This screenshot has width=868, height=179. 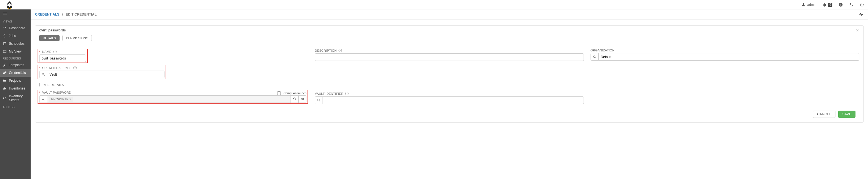 I want to click on revert-icon, so click(x=294, y=99).